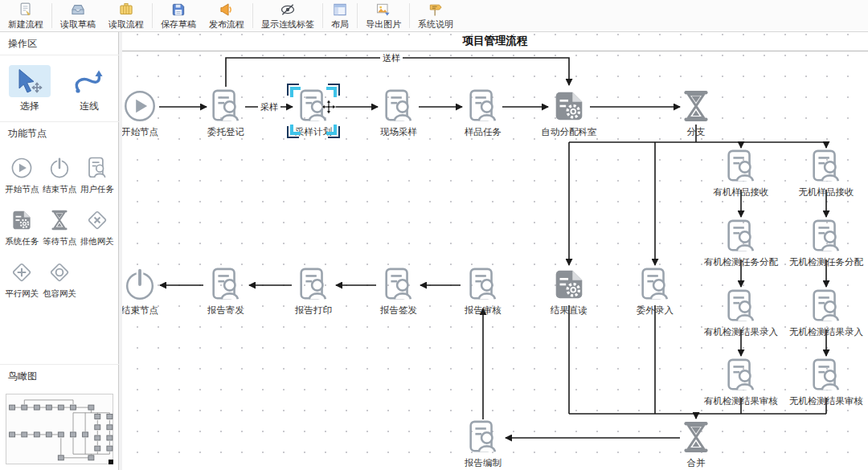  What do you see at coordinates (227, 16) in the screenshot?
I see `toolbar-button-publish-flow: 发布流程` at bounding box center [227, 16].